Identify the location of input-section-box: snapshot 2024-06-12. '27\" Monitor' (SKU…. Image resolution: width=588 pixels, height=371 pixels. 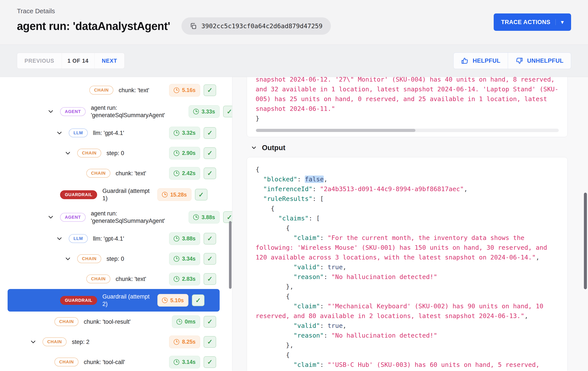
(407, 107).